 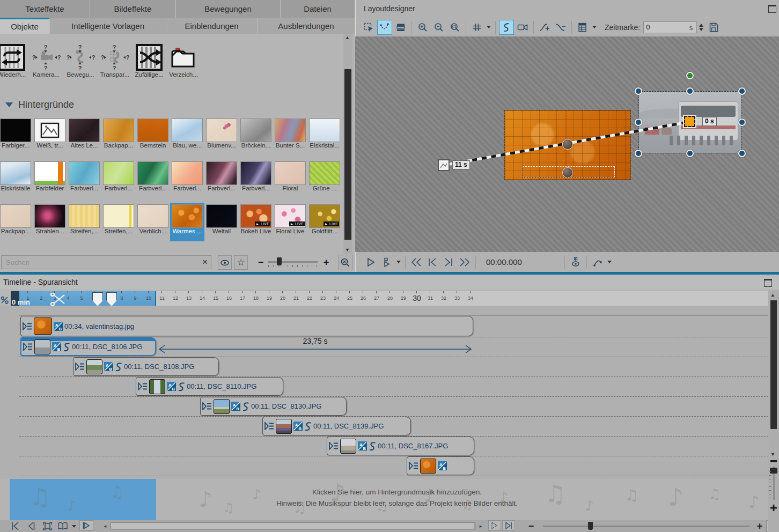 What do you see at coordinates (225, 263) in the screenshot?
I see `preview-eye-button` at bounding box center [225, 263].